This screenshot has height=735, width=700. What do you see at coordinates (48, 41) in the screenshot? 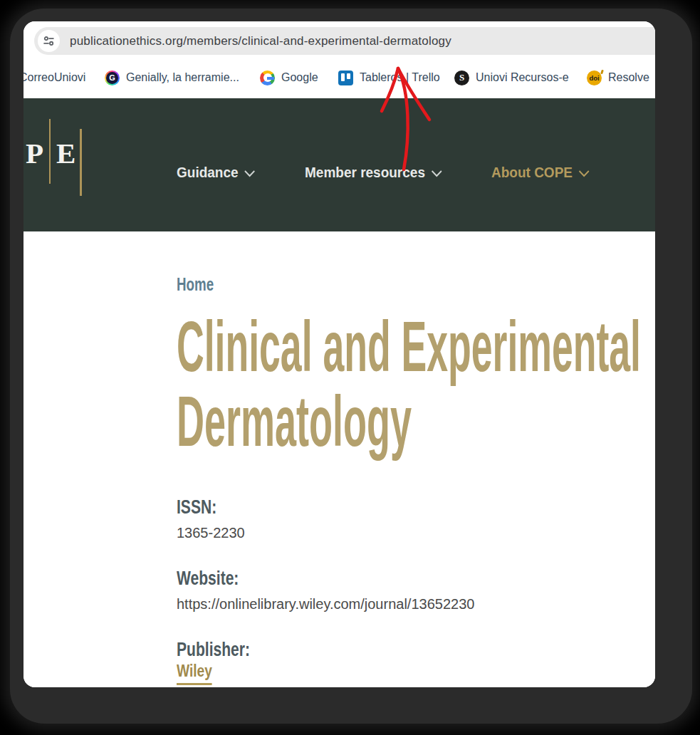
I see `site-settings-button` at bounding box center [48, 41].